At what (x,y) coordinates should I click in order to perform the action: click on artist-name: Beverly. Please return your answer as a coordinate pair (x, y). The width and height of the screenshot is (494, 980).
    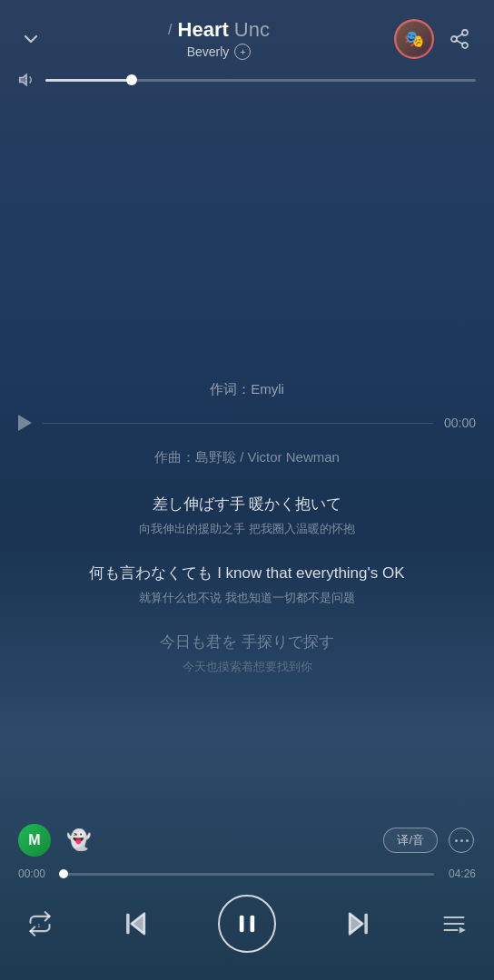
    Looking at the image, I should click on (209, 52).